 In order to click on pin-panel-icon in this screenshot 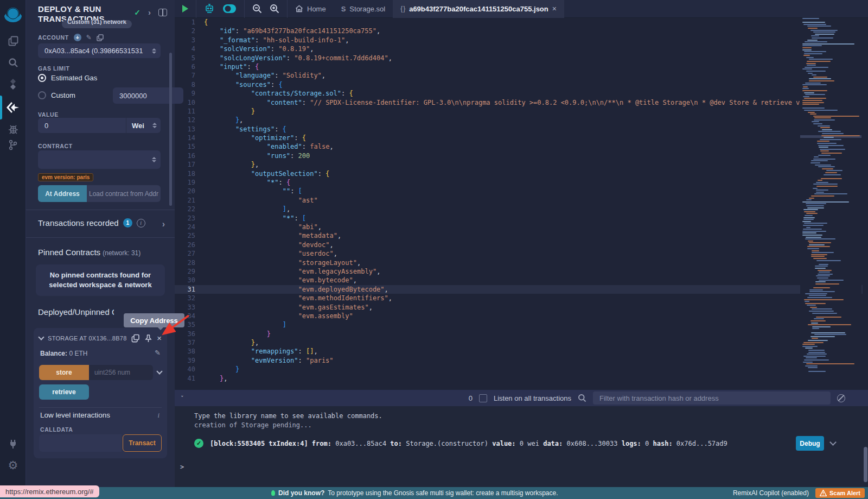, I will do `click(163, 12)`.